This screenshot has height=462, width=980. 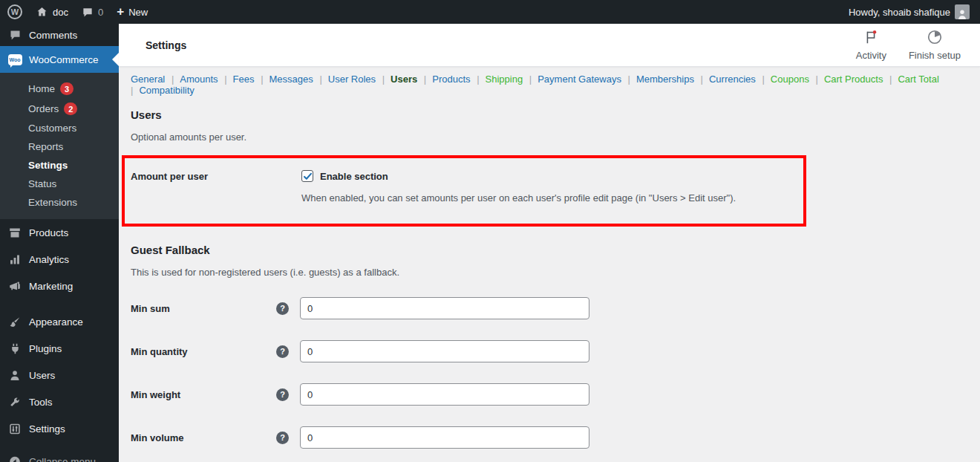 I want to click on tab-cart-total: Cart Total, so click(x=915, y=79).